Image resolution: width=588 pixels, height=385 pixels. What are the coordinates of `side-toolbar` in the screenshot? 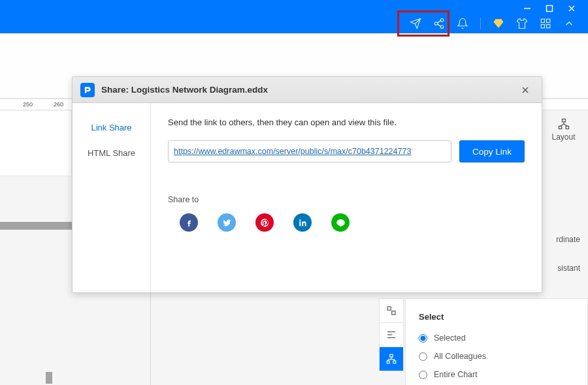 It's located at (391, 334).